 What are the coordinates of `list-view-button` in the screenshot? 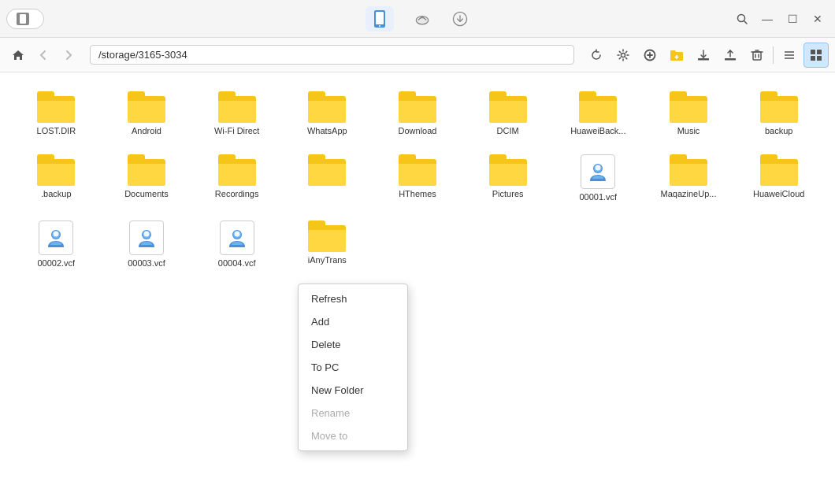 It's located at (789, 55).